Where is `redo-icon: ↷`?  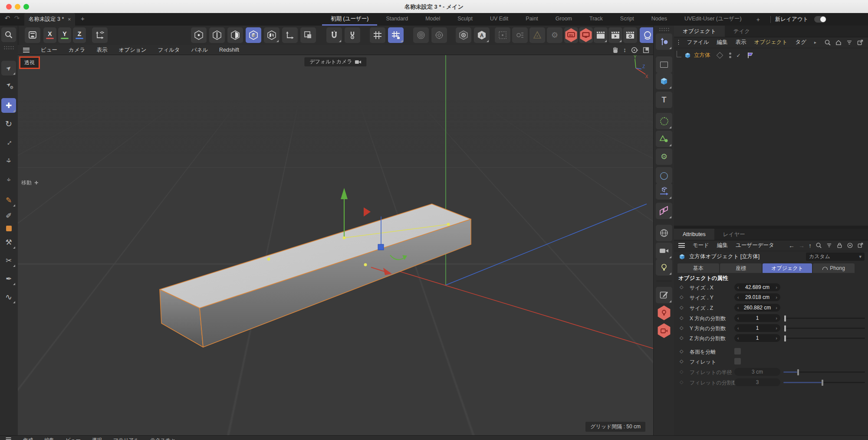
redo-icon: ↷ is located at coordinates (17, 18).